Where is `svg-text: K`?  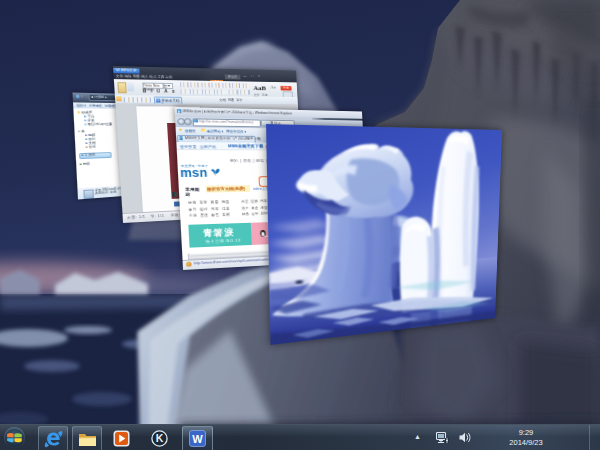
svg-text: K is located at coordinates (160, 438).